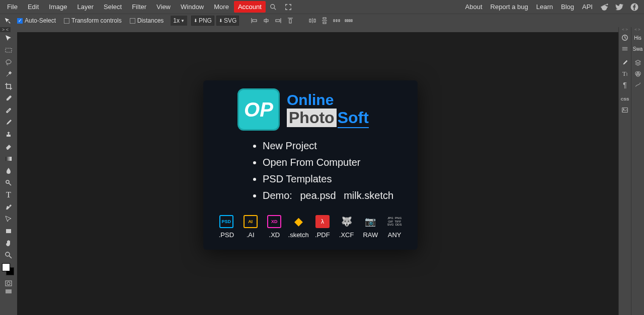 This screenshot has width=644, height=315. What do you see at coordinates (625, 49) in the screenshot?
I see `swatches-panel-icon` at bounding box center [625, 49].